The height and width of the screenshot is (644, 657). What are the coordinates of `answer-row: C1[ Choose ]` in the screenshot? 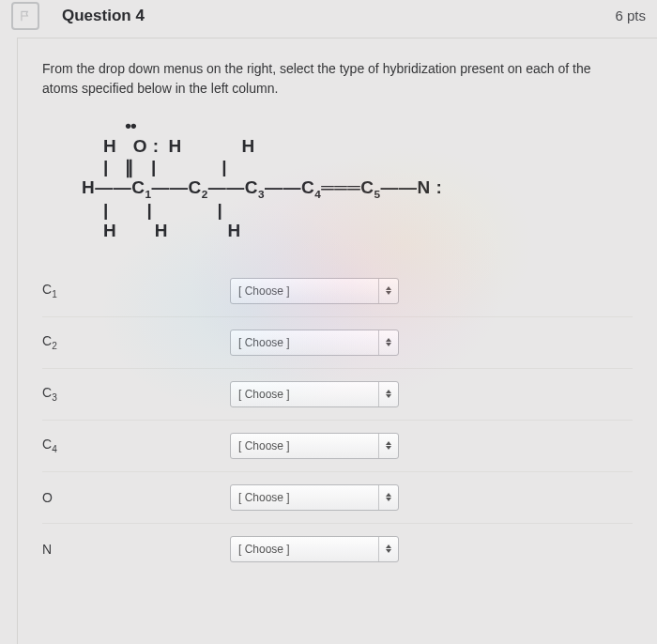 It's located at (338, 291).